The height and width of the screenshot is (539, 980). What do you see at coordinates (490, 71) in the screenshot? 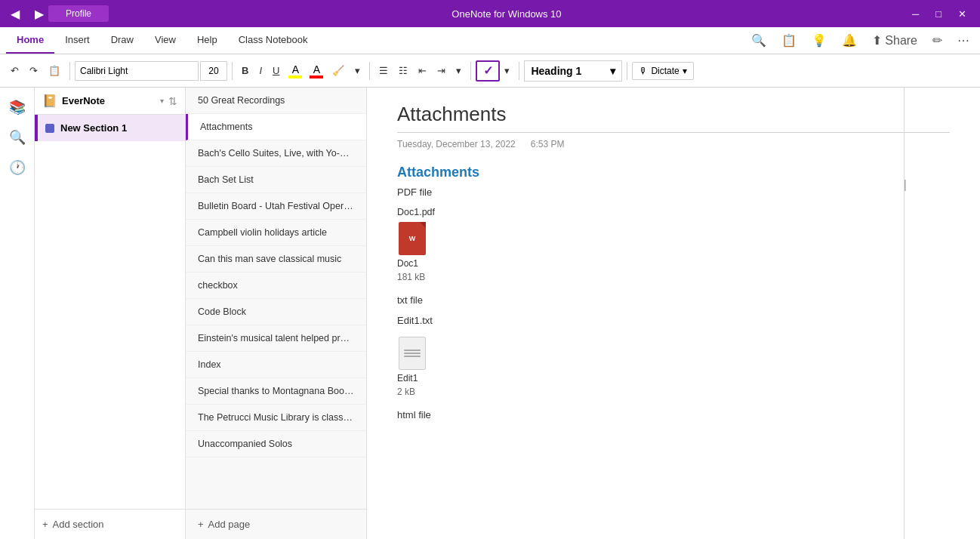
I see `toolbar: ↶ ↷ 📋 B I U A A 🧹 ▾ ☰ ☷ ⇤ ⇥ ▾ ✓ ▾ Headin…` at bounding box center [490, 71].